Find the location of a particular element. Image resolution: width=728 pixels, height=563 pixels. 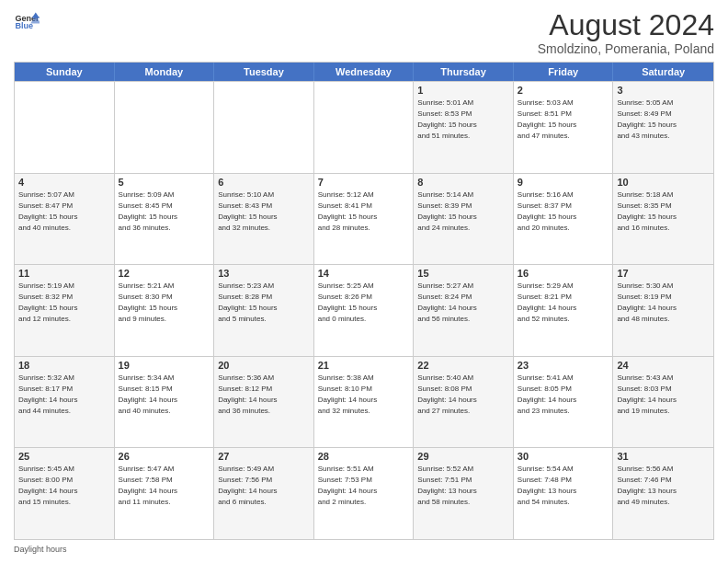

day-number: 19 is located at coordinates (165, 365).